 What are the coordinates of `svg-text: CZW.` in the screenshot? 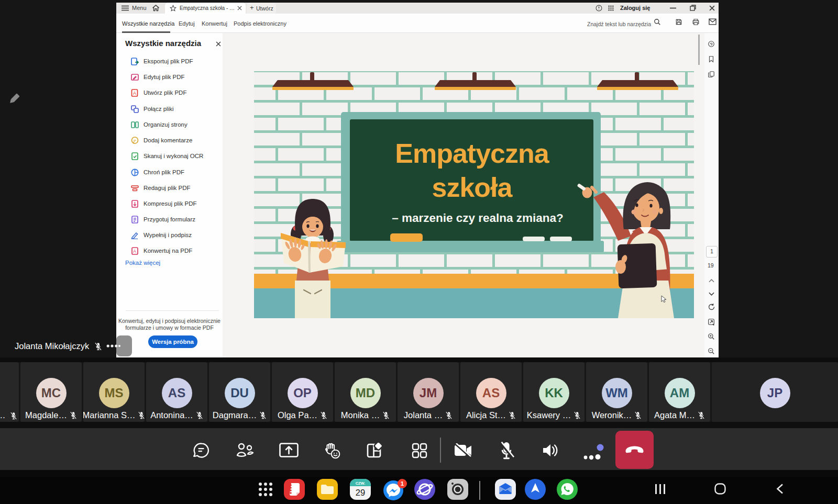 It's located at (360, 484).